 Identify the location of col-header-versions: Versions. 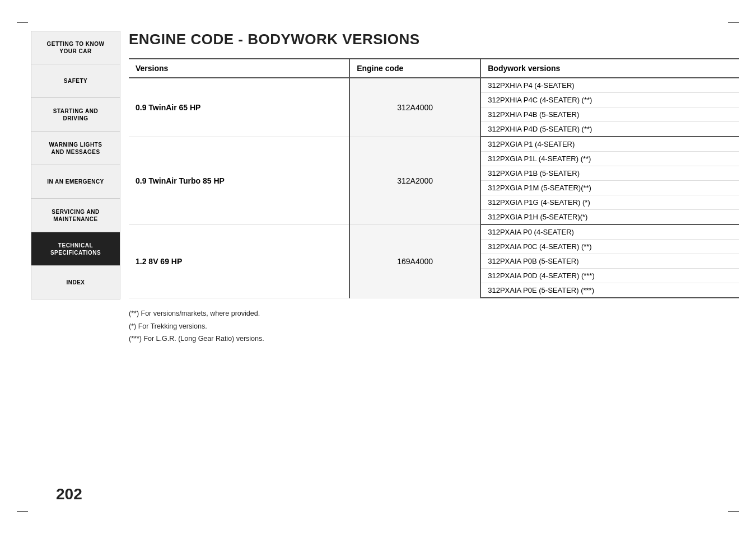
(239, 68).